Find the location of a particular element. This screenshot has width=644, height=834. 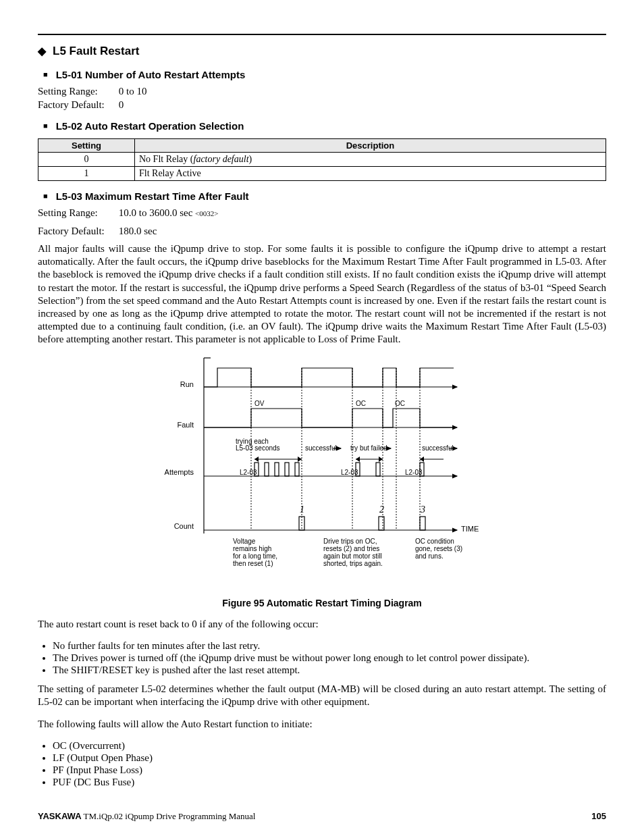

list-item: No further faults for ten minutes after … is located at coordinates (329, 646).